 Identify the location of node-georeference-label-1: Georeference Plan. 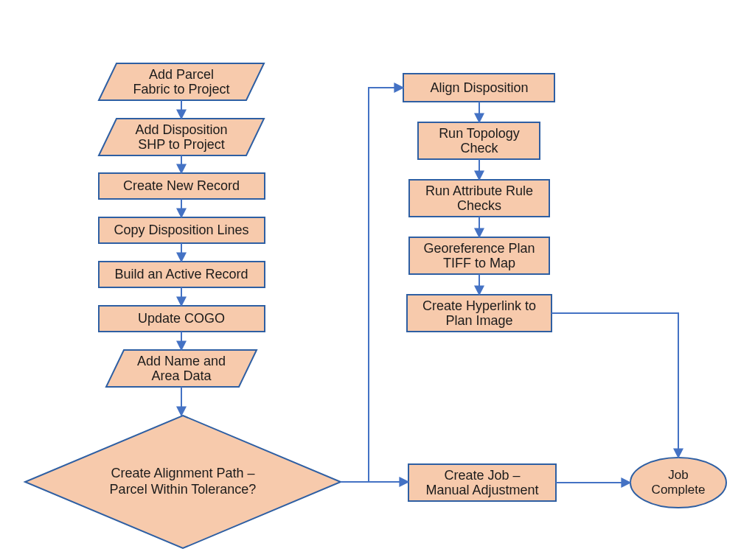
(479, 248).